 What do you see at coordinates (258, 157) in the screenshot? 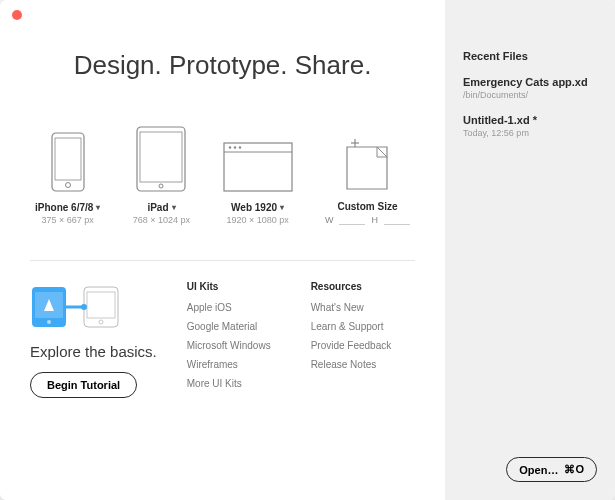
I see `browser-icon` at bounding box center [258, 157].